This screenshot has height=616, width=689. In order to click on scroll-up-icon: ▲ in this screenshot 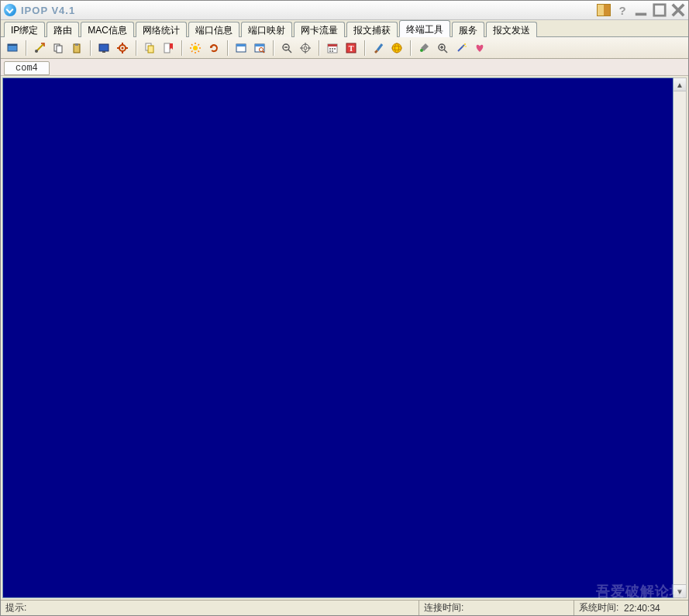, I will do `click(680, 85)`.